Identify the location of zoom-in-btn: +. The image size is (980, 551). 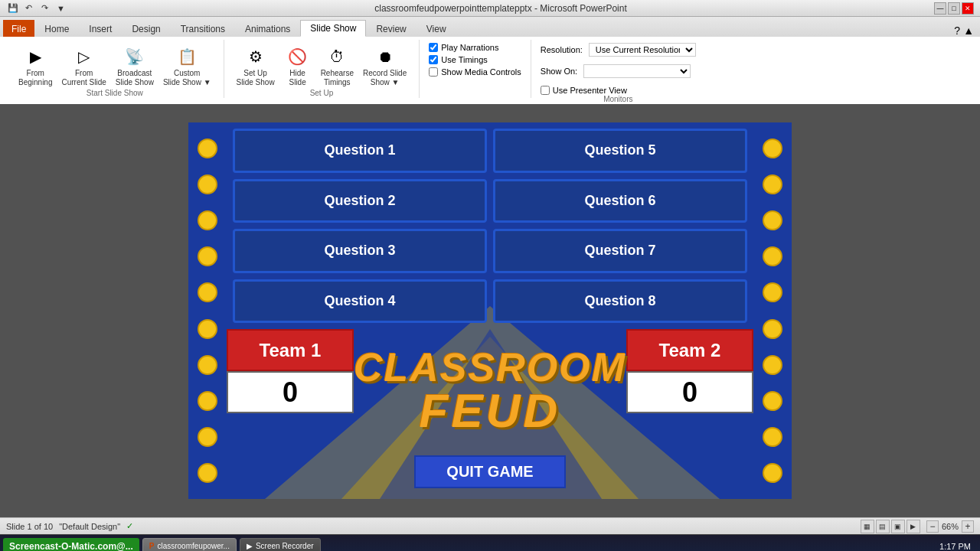
(968, 527).